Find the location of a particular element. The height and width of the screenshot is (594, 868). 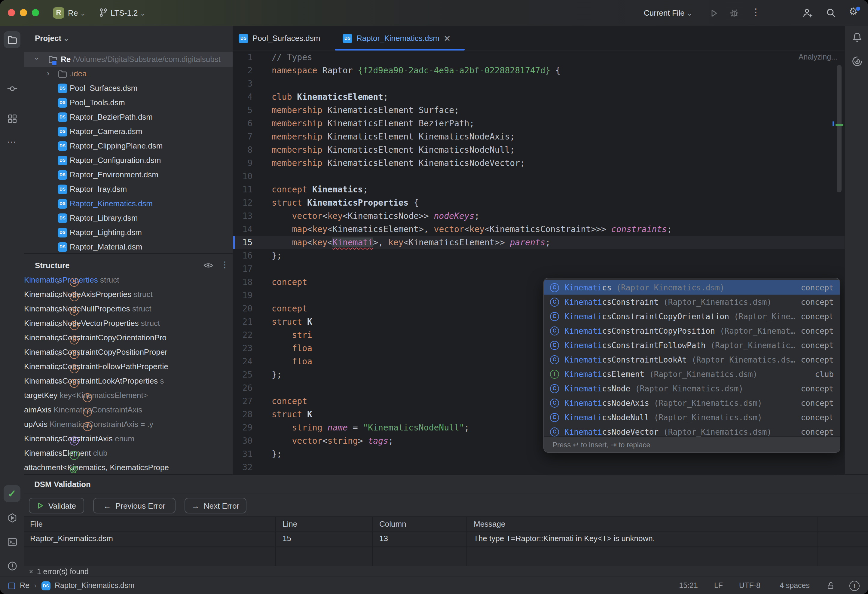

structure-item: ›SKinematicsConstraintCopyOrientationPro is located at coordinates (128, 340).